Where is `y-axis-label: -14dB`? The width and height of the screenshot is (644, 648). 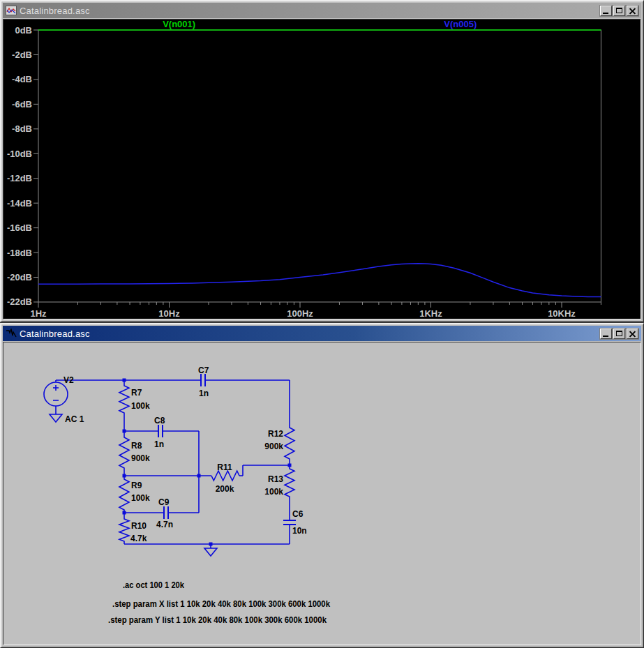 y-axis-label: -14dB is located at coordinates (20, 204).